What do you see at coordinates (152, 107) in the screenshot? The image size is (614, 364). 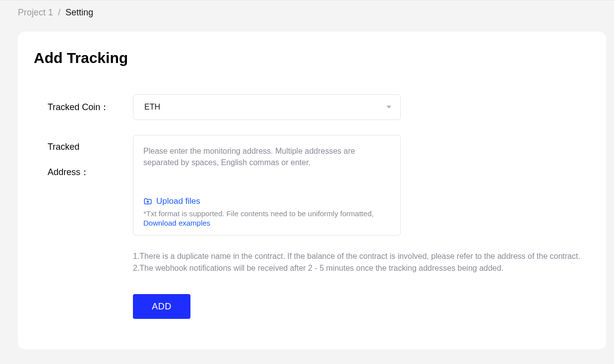 I see `tracked-coin-value: ETH` at bounding box center [152, 107].